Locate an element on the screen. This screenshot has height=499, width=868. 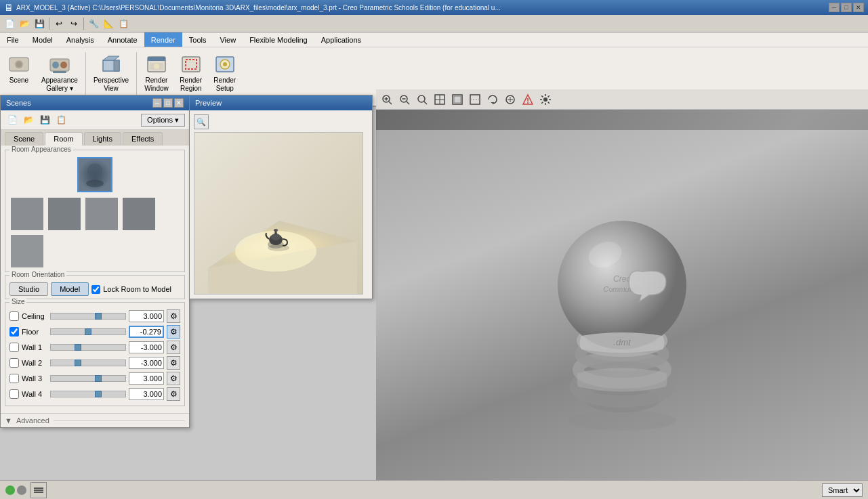
tool2-button: 📐 is located at coordinates (108, 24).